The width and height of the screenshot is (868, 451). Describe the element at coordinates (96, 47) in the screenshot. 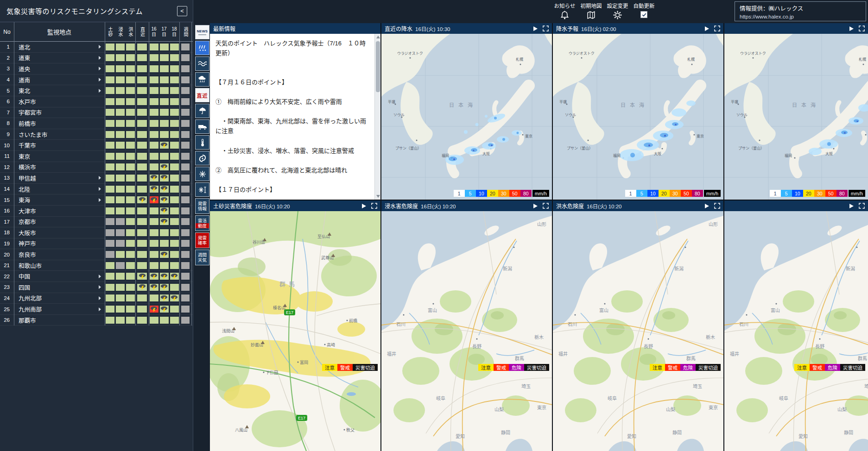

I see `monitoring-row: 1 道北` at that location.